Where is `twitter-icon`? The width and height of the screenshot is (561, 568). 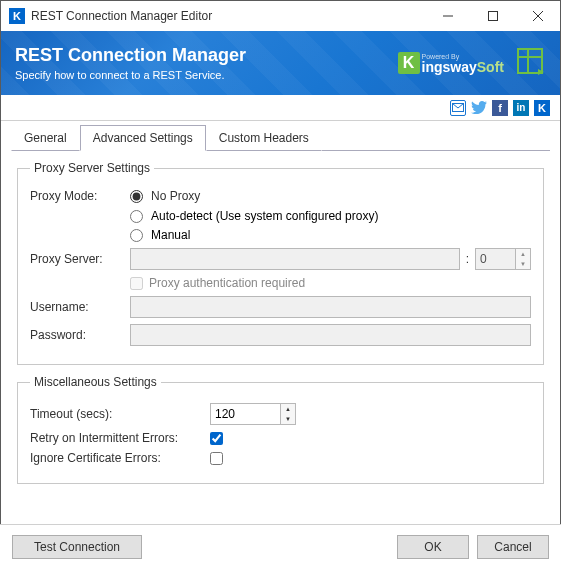
twitter-icon is located at coordinates (479, 108).